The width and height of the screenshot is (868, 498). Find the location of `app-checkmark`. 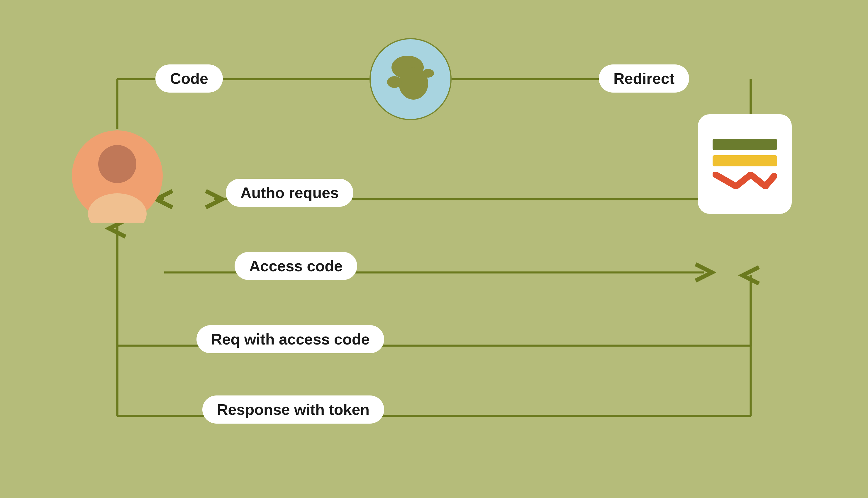

app-checkmark is located at coordinates (745, 181).